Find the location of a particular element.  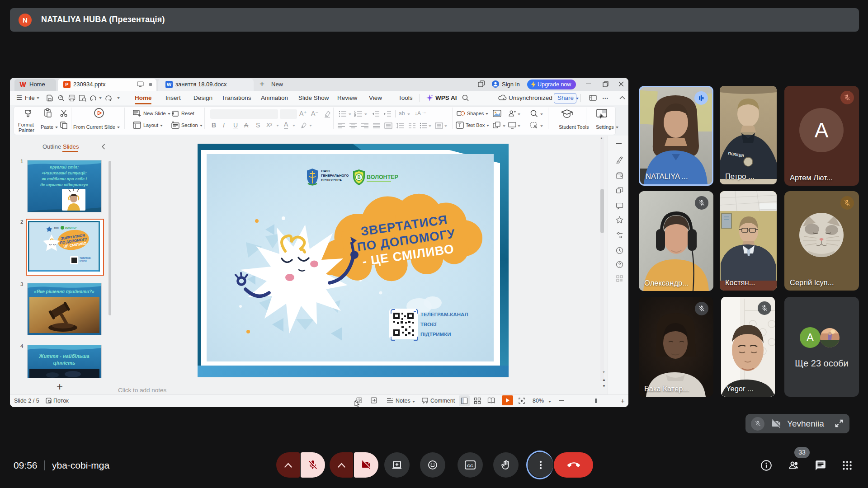

svg-text: ГЕНЕРАЛЬНОГО is located at coordinates (335, 175).